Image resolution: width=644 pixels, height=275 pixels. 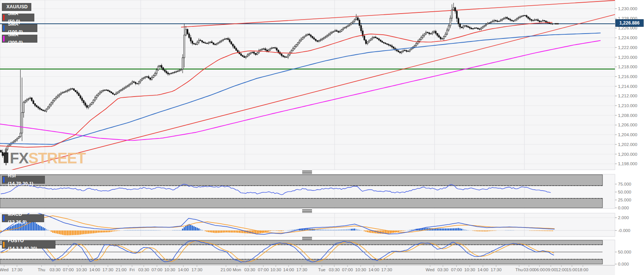 I want to click on time-axis-label: 09:00, so click(x=551, y=270).